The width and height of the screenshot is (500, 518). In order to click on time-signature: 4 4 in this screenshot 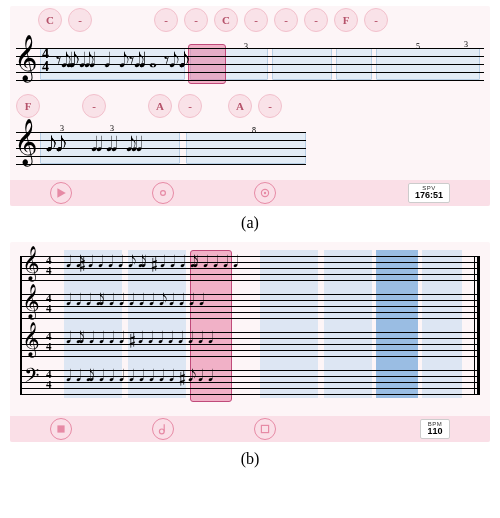, I will do `click(46, 60)`.